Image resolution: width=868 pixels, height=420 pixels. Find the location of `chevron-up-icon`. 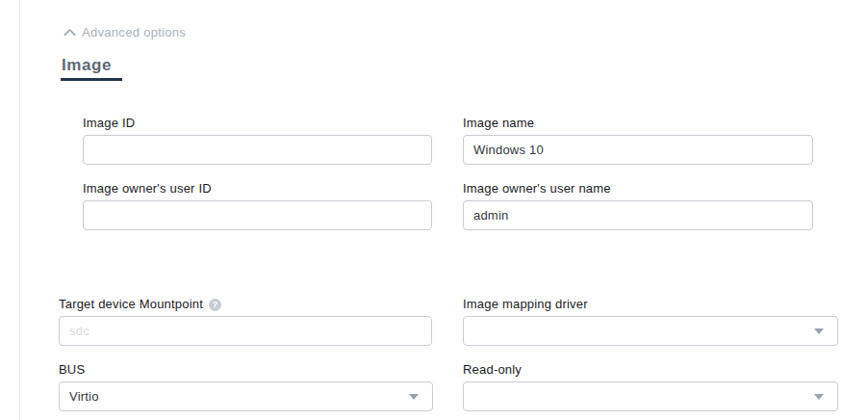

chevron-up-icon is located at coordinates (69, 33).